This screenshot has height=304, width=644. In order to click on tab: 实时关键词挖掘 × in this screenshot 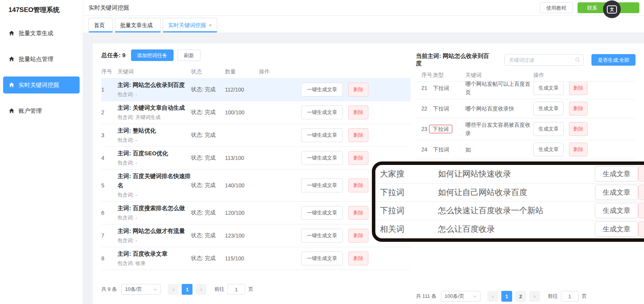, I will do `click(190, 25)`.